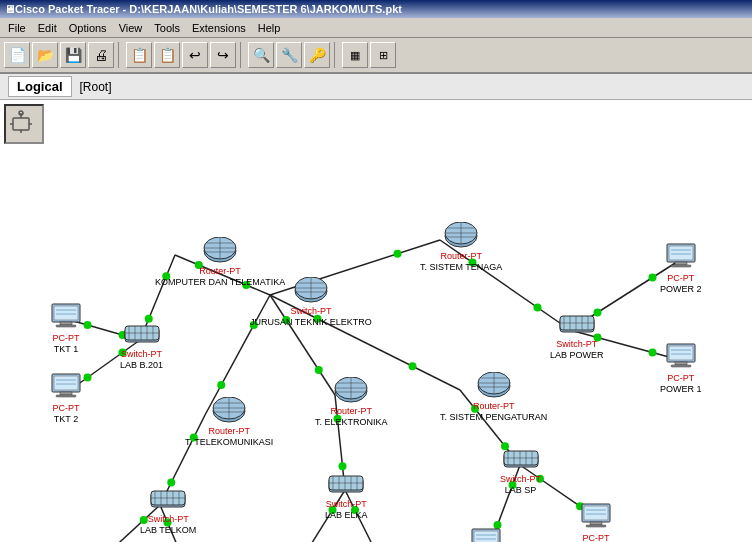 The width and height of the screenshot is (752, 542). What do you see at coordinates (383, 55) in the screenshot?
I see `toolbar-extra: ⊞` at bounding box center [383, 55].